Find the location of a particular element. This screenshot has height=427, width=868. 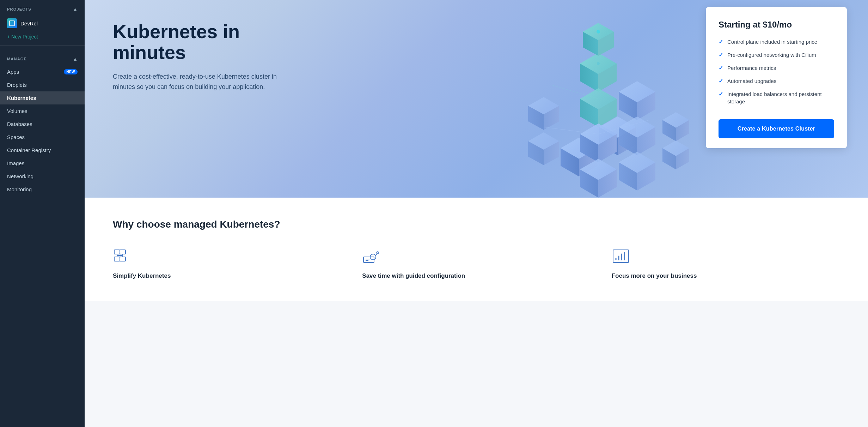

hero-subtitle: Create a cost-effective, ready-to-use Ku… is located at coordinates (197, 82).